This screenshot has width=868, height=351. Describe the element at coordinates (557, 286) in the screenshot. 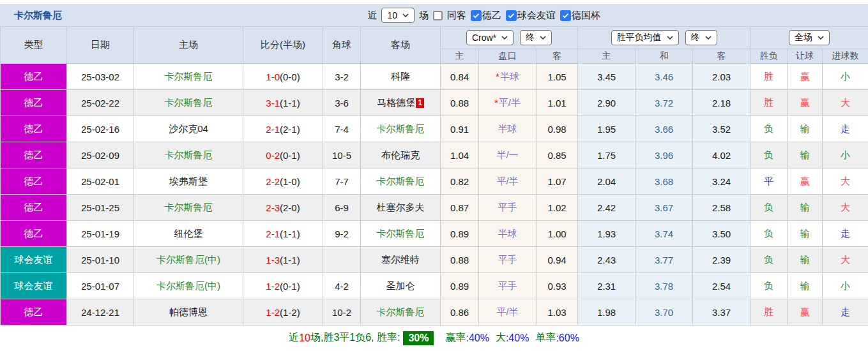

I see `ah-away-odds: 0.93` at that location.